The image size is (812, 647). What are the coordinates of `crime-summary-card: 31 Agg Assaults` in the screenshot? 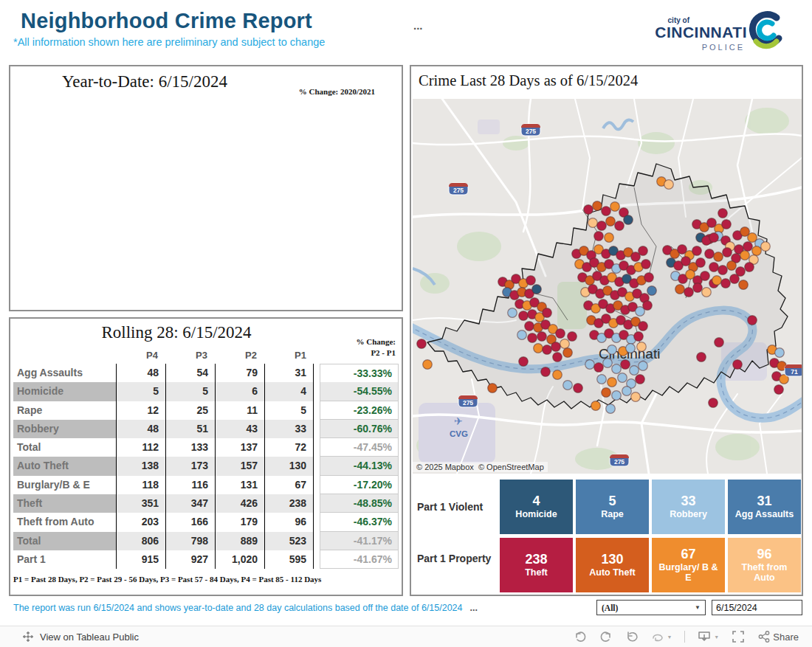 It's located at (765, 507).